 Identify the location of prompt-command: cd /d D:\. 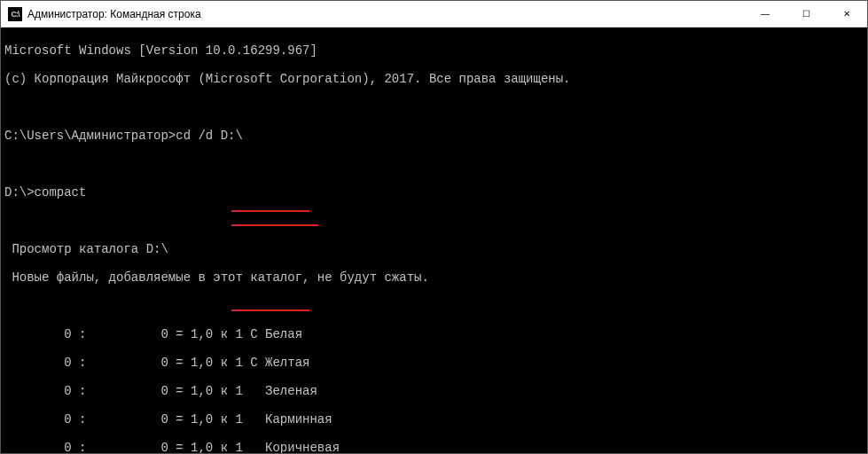
(209, 136).